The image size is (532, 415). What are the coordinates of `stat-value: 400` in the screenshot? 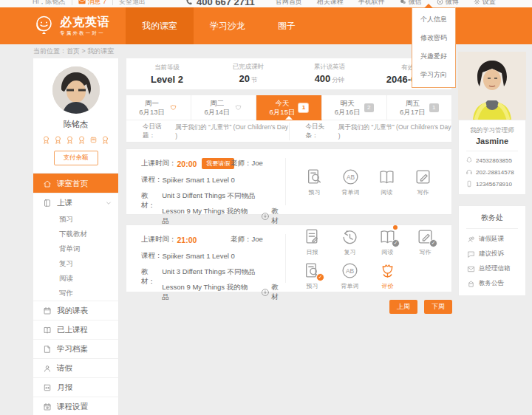 It's located at (323, 78).